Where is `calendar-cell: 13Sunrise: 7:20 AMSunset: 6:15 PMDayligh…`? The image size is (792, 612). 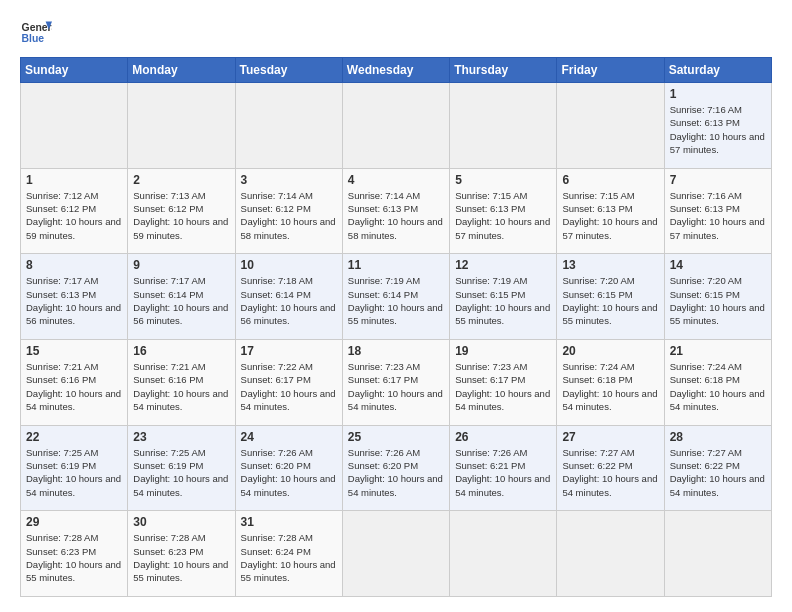
calendar-cell: 13Sunrise: 7:20 AMSunset: 6:15 PMDayligh… is located at coordinates (610, 297).